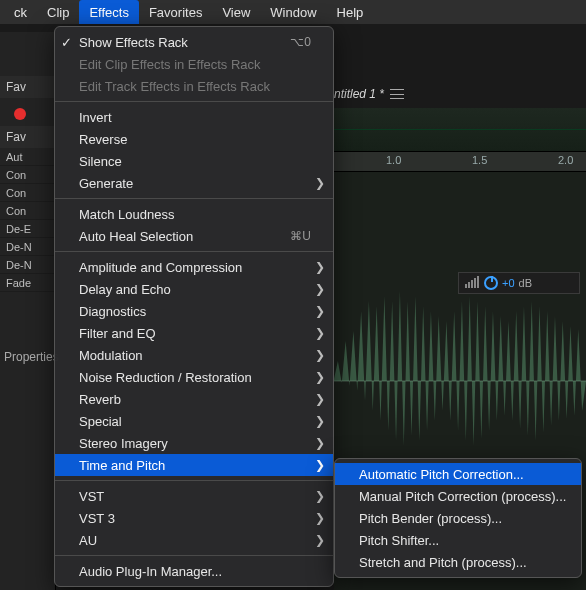 The image size is (586, 590). What do you see at coordinates (20, 12) in the screenshot?
I see `menu-ck: ck` at bounding box center [20, 12].